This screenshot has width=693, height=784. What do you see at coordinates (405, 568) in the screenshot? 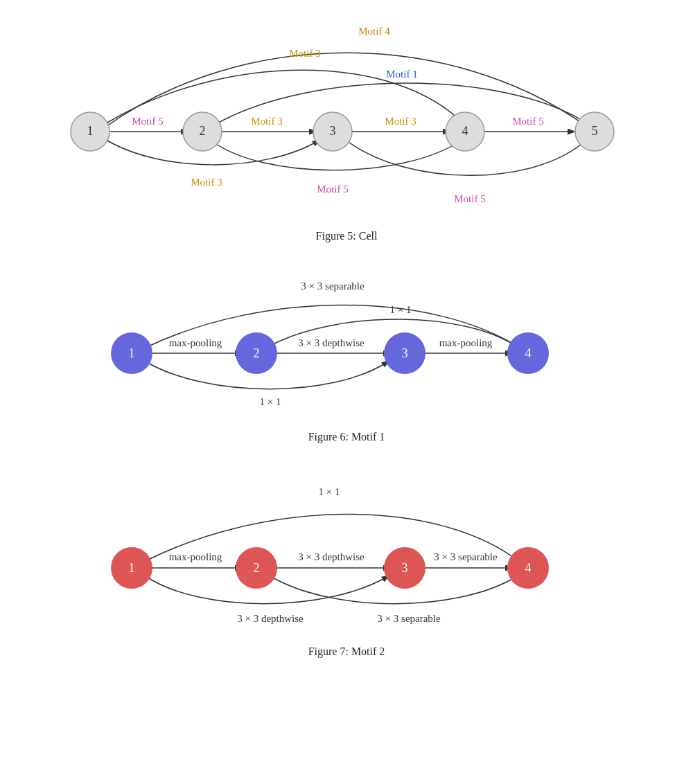
I see `motif2-node-3-label: 3` at bounding box center [405, 568].